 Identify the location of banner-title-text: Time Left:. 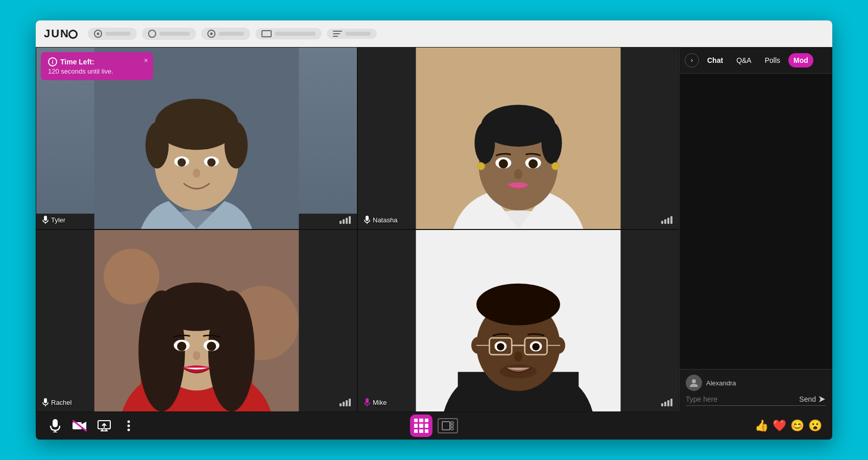
(78, 62).